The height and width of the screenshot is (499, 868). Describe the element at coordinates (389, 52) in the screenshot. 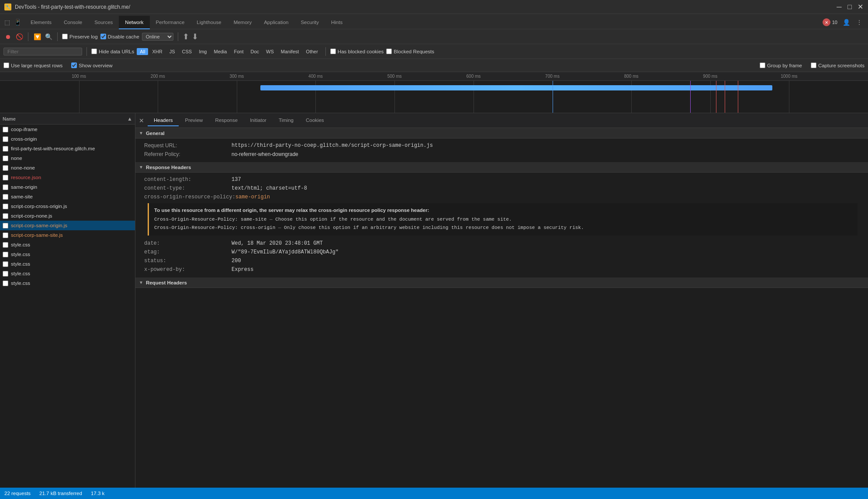

I see `blocked-requests-checkbox` at that location.